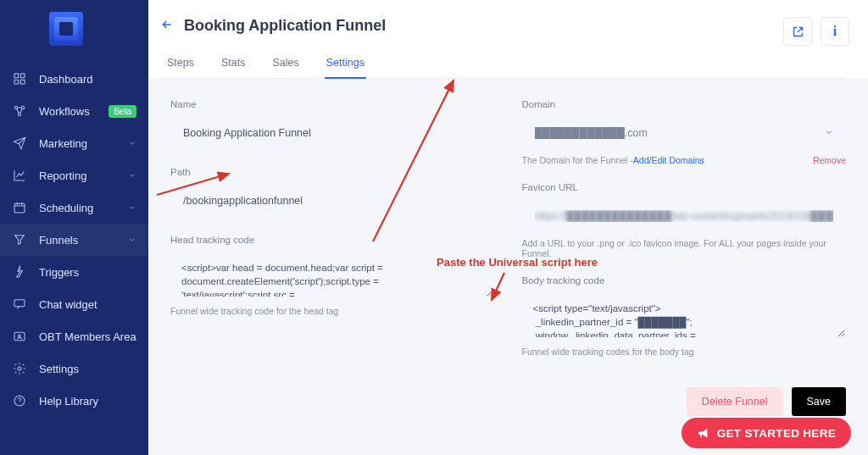 The image size is (868, 455). What do you see at coordinates (735, 402) in the screenshot?
I see `delete-funnel-button: Delete Funnel` at bounding box center [735, 402].